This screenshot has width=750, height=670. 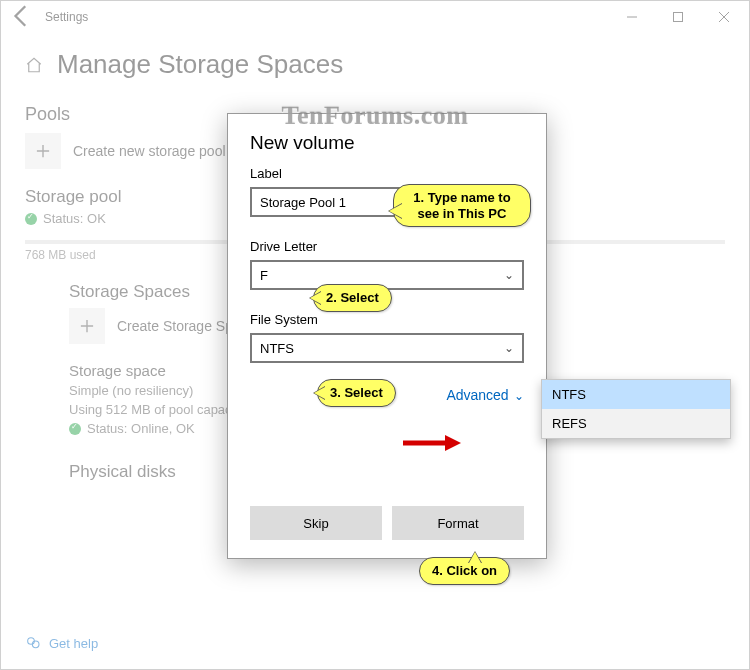 I want to click on help-icon, so click(x=33, y=643).